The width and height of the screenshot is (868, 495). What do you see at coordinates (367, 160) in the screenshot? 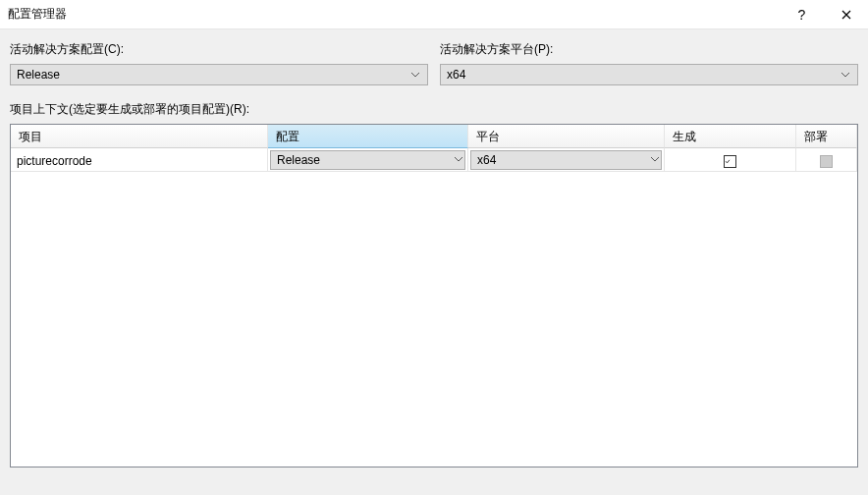
I see `row-config-combo: Release` at bounding box center [367, 160].